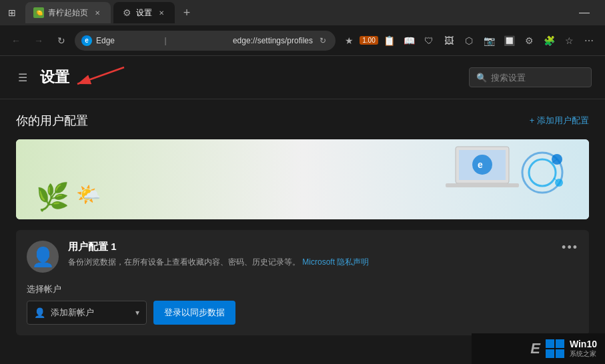  What do you see at coordinates (144, 13) in the screenshot?
I see `tab-settings-label: 设置` at bounding box center [144, 13].